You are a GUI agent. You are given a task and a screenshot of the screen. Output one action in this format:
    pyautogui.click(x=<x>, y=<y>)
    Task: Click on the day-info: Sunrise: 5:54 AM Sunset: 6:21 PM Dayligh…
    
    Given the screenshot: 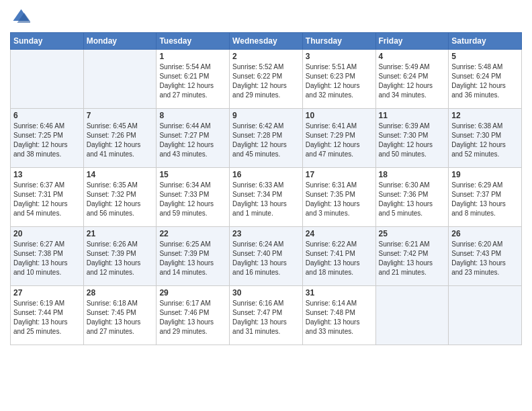 What is the action you would take?
    pyautogui.click(x=193, y=81)
    